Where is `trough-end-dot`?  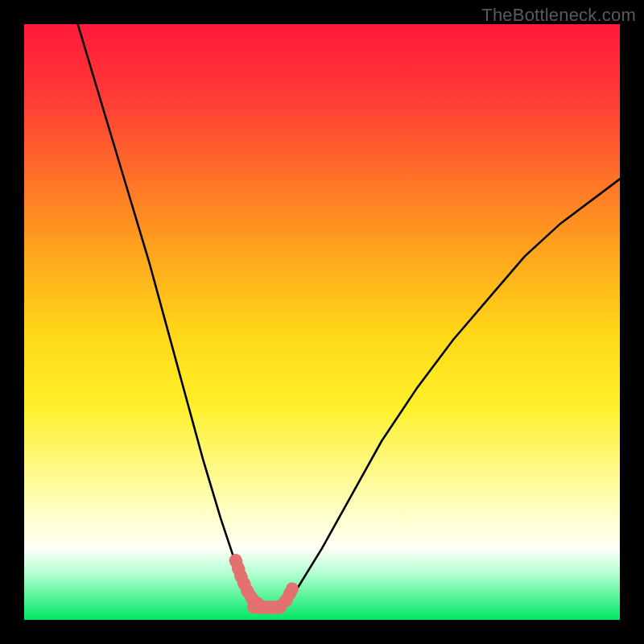 trough-end-dot is located at coordinates (292, 589).